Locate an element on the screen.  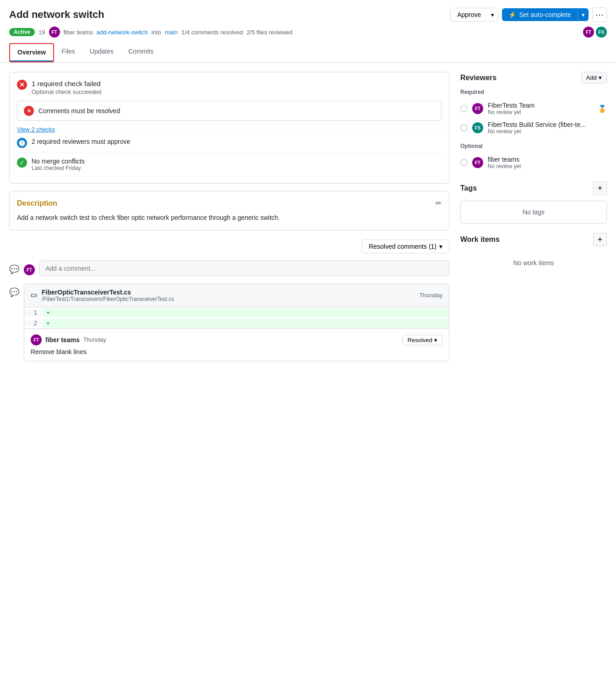
tab-bar: Overview Files Updates Commits is located at coordinates (308, 53).